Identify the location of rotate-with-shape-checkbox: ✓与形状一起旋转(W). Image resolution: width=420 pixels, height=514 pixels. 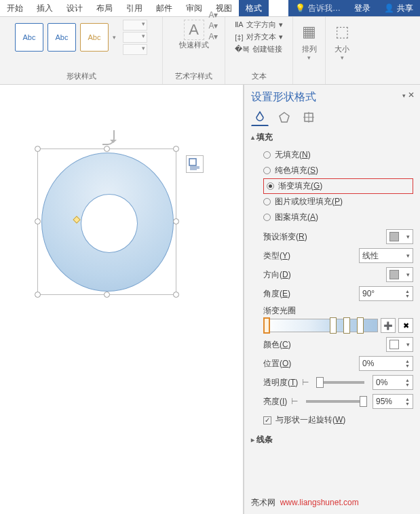
(338, 420).